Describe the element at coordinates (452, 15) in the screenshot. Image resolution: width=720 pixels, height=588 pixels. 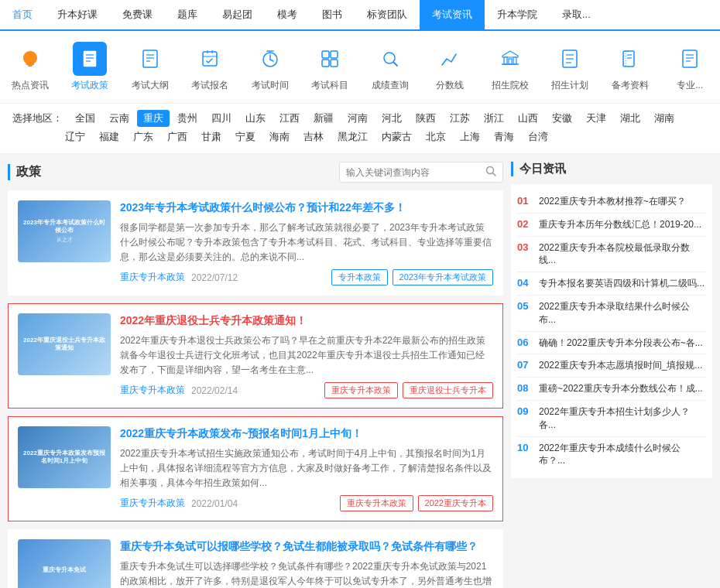
I see `nav-item-exam: 考试资讯` at that location.